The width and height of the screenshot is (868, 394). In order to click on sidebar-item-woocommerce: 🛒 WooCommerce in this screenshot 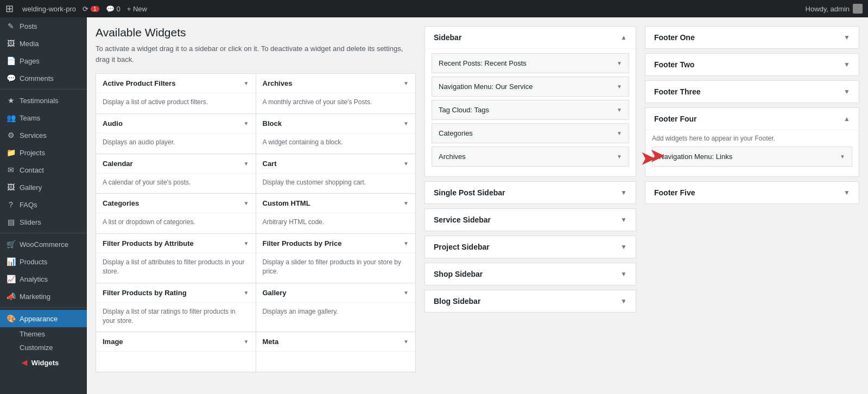, I will do `click(43, 244)`.